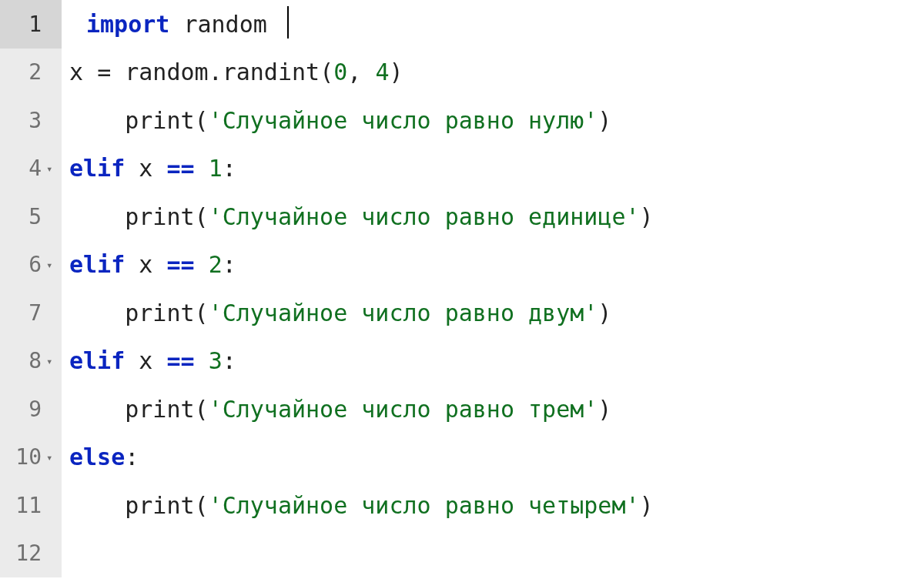 The height and width of the screenshot is (579, 924). What do you see at coordinates (462, 313) in the screenshot?
I see `code-line: 7 print('Случайное число равно двум')` at bounding box center [462, 313].